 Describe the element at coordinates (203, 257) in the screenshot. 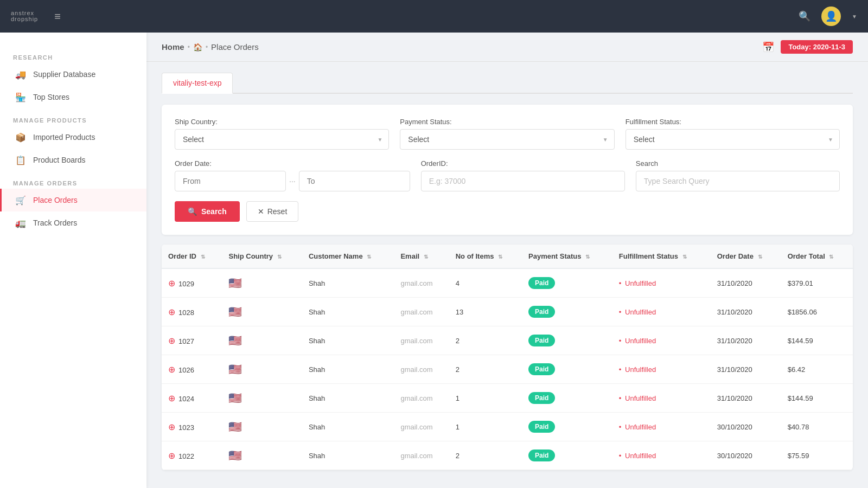

I see `sort-icon-order-id: ⇅` at that location.